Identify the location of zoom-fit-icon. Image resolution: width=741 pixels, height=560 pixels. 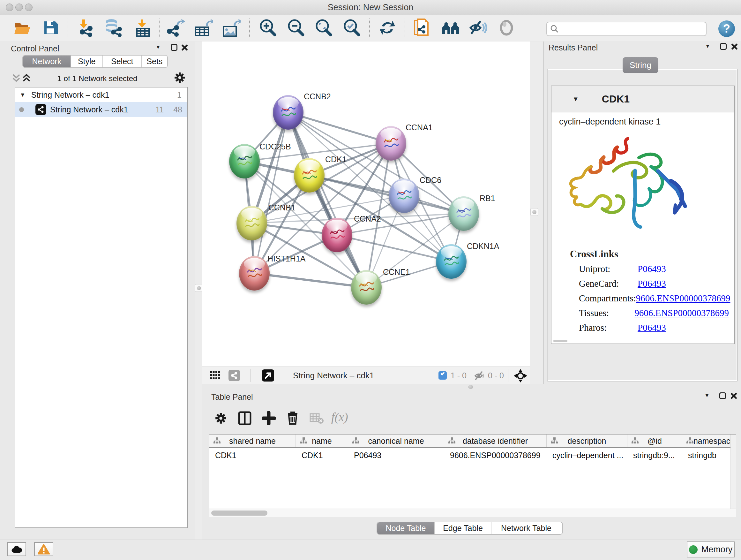
(324, 27).